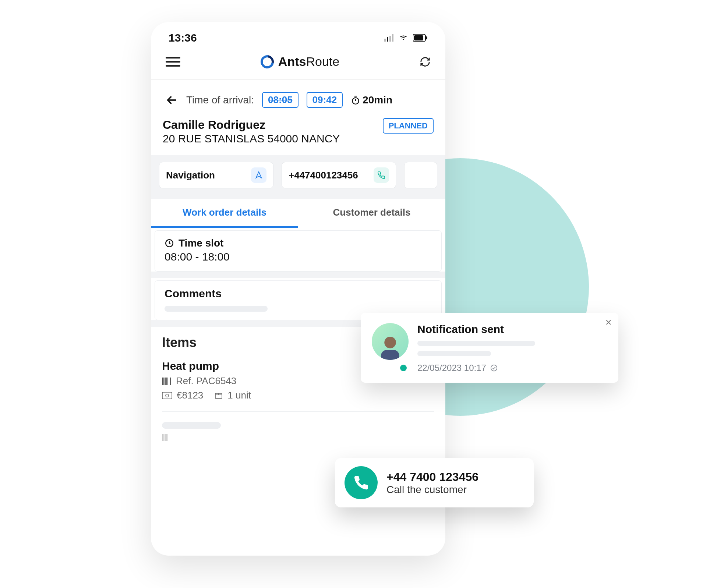 This screenshot has height=588, width=724. What do you see at coordinates (225, 213) in the screenshot?
I see `tab-work-order: Work order details` at bounding box center [225, 213].